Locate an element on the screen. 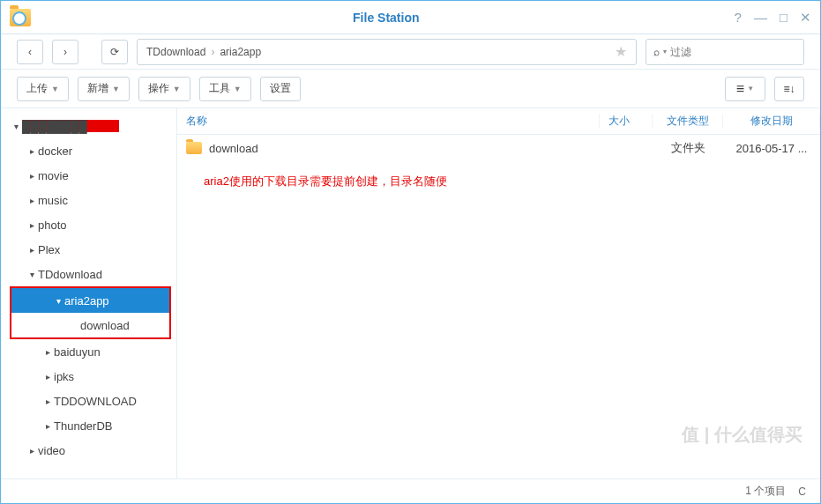 The width and height of the screenshot is (821, 504). help-button: ? is located at coordinates (738, 18).